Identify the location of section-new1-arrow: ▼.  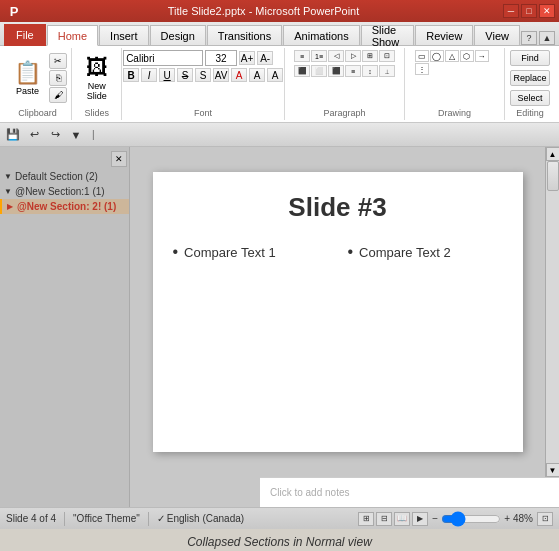
(8, 192).